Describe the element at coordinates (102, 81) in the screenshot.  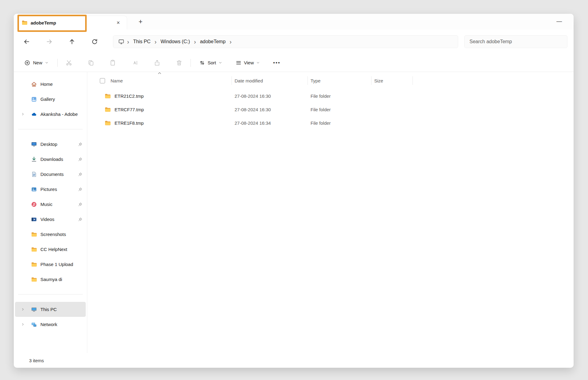
I see `select-all-checkbox` at that location.